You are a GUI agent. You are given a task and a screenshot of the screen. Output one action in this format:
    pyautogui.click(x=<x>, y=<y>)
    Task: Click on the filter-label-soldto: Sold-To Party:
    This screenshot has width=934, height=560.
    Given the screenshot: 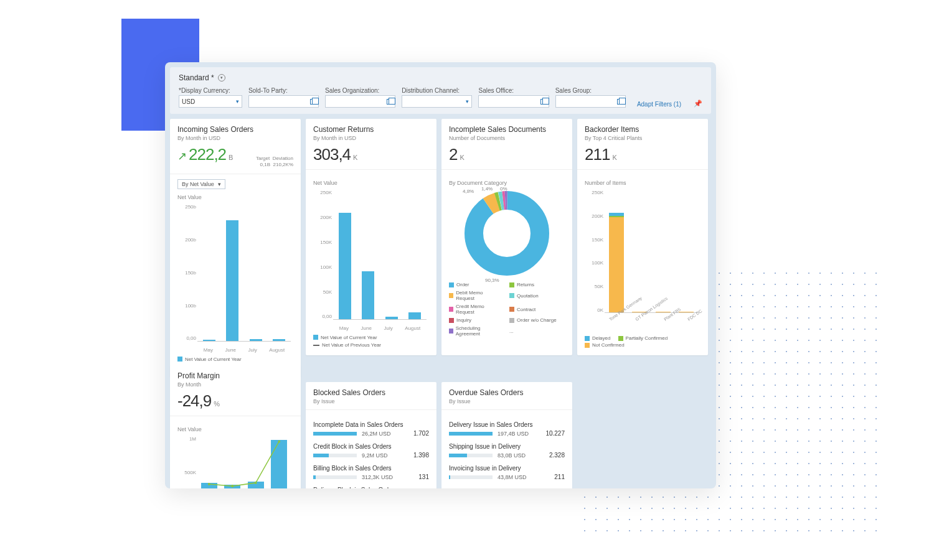 What is the action you would take?
    pyautogui.click(x=284, y=91)
    